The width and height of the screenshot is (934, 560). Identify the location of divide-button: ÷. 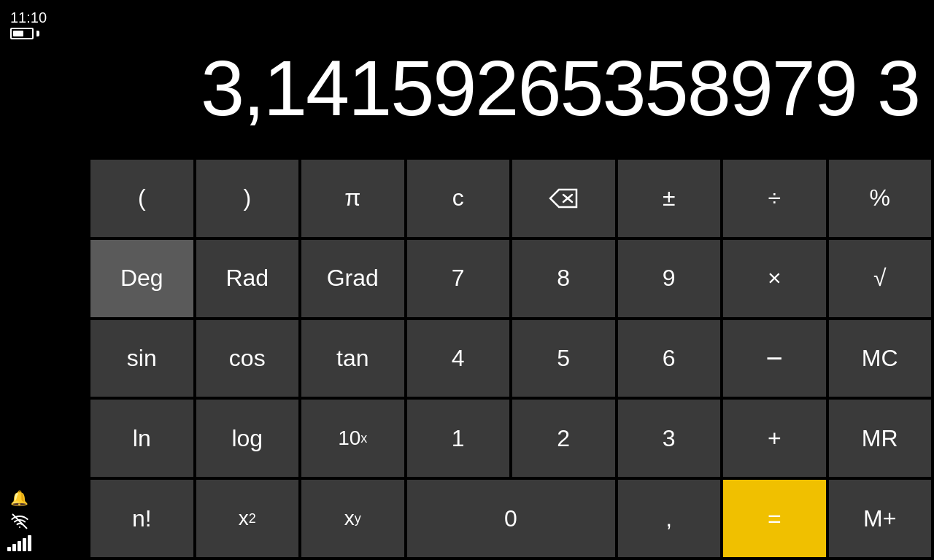
(775, 198).